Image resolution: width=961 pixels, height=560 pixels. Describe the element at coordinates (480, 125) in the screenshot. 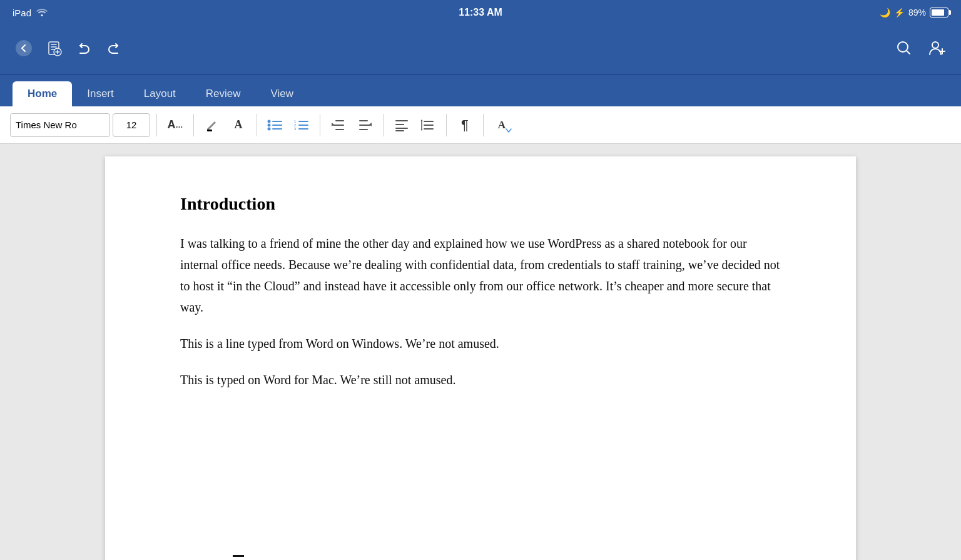

I see `format-toolbar: A… A 1 2 3` at that location.